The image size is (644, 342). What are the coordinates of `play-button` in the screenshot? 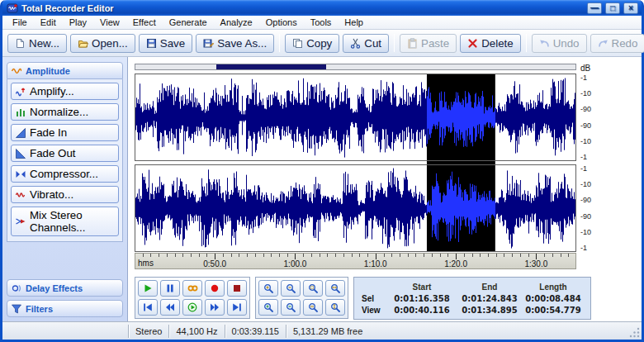 It's located at (148, 288).